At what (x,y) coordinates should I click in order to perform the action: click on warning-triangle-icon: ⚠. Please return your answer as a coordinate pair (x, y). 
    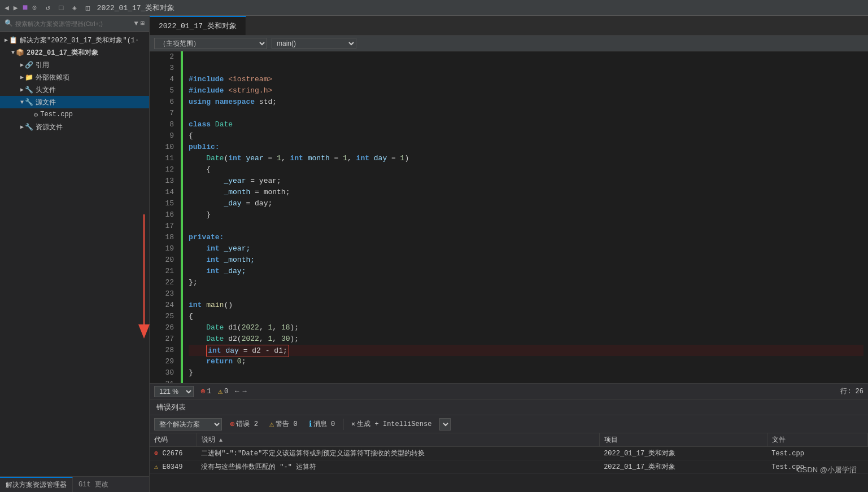
    Looking at the image, I should click on (220, 392).